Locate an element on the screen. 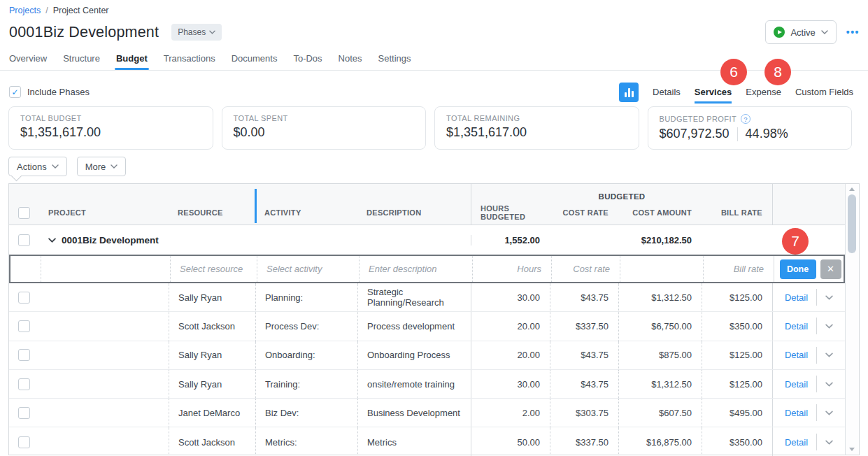 Image resolution: width=868 pixels, height=456 pixels. tab-budget: Budget is located at coordinates (131, 62).